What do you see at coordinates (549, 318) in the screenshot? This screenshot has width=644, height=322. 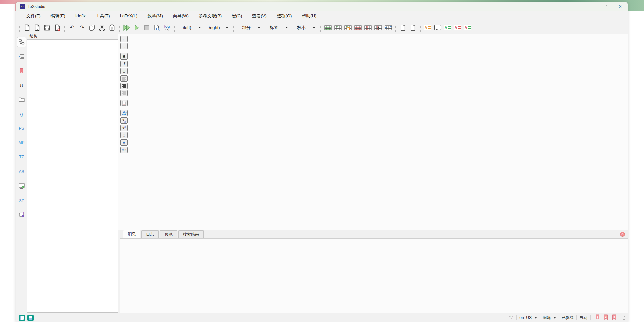 I see `encoding-selector: 编码` at bounding box center [549, 318].